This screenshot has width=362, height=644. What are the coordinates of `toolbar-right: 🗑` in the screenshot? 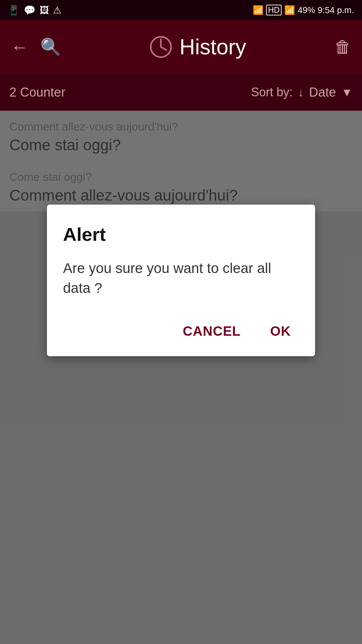 It's located at (343, 47).